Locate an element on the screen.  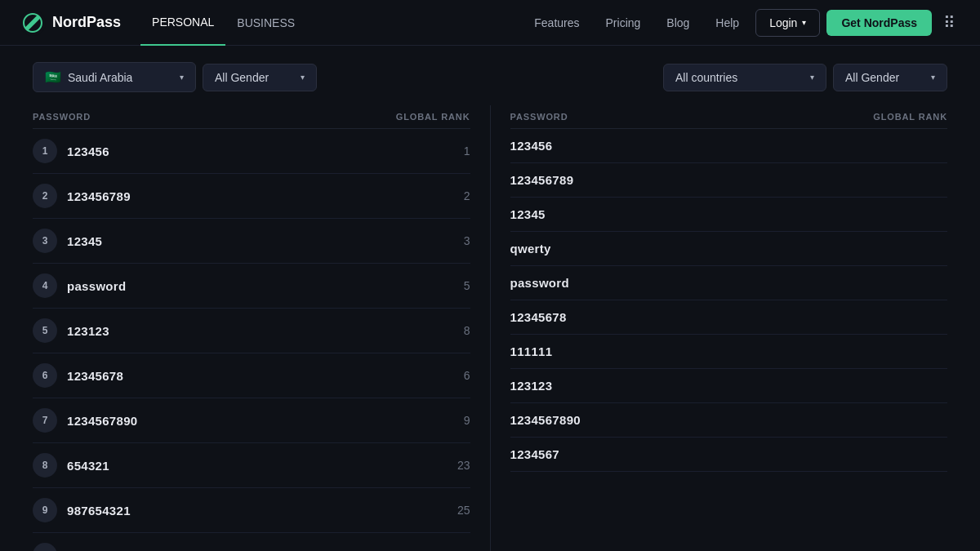
global-rank-text: 1 is located at coordinates (457, 151).